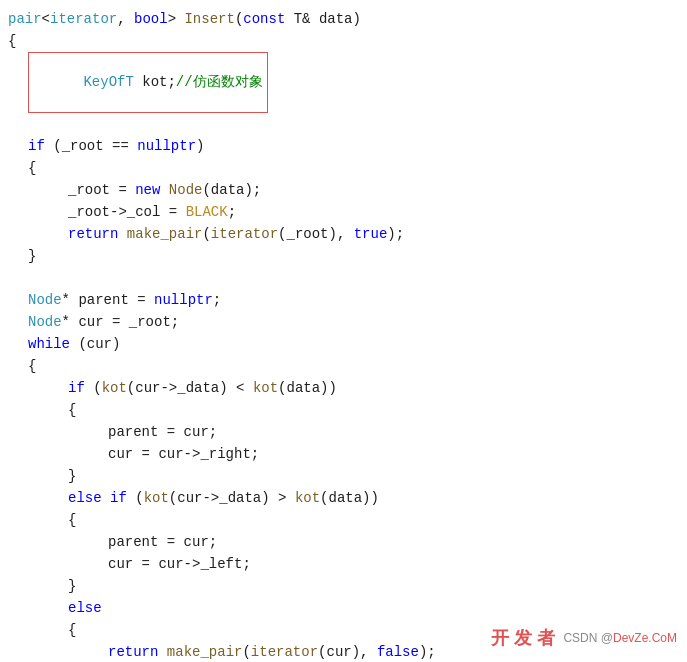 This screenshot has width=687, height=662. Describe the element at coordinates (155, 82) in the screenshot. I see `code-token: kot;` at that location.